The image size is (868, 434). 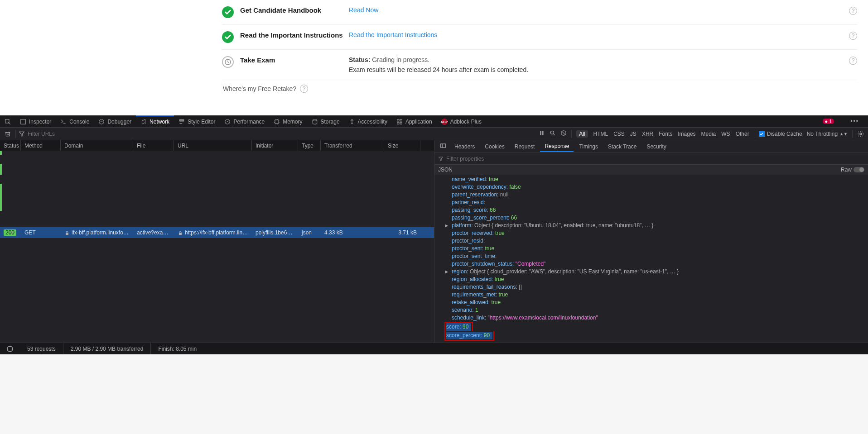 I want to click on tab-performance: Performance, so click(x=245, y=121).